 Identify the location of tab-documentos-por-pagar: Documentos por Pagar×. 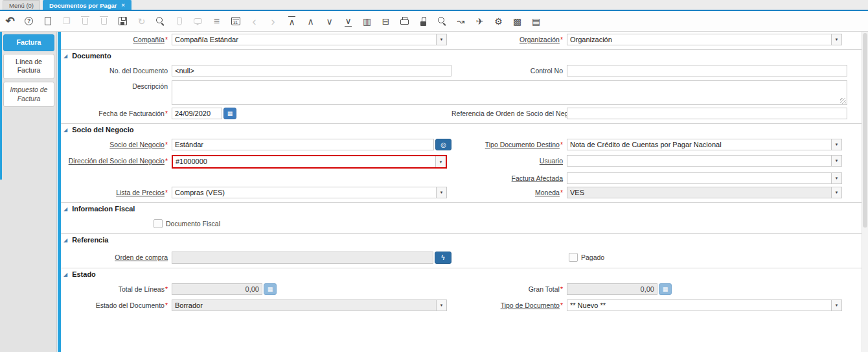
(87, 5).